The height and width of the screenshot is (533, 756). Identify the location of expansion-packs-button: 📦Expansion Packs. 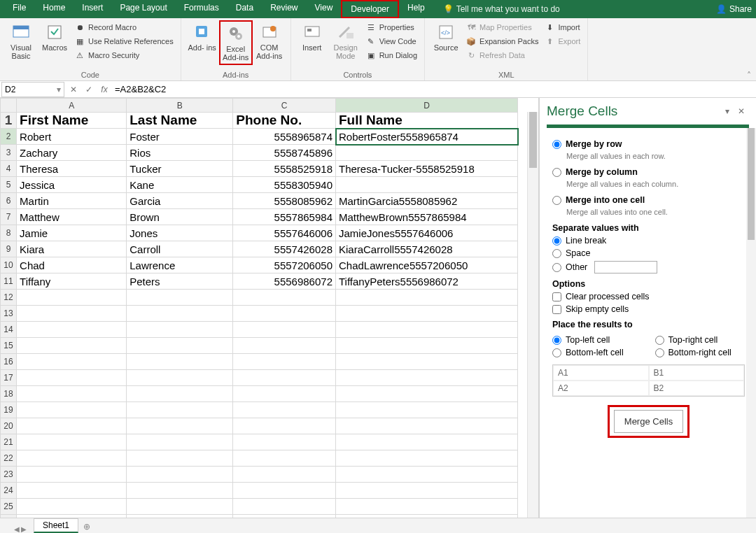
(502, 41).